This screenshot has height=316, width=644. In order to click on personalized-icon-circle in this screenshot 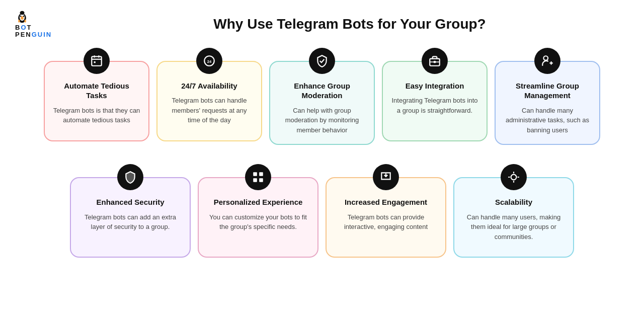, I will do `click(258, 177)`.